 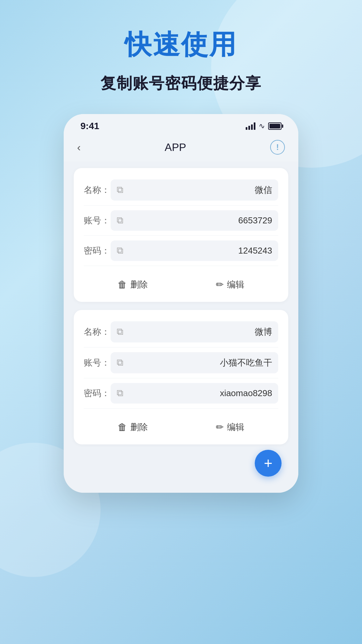 What do you see at coordinates (120, 363) in the screenshot?
I see `copy-icon-account-2: ⧉` at bounding box center [120, 363].